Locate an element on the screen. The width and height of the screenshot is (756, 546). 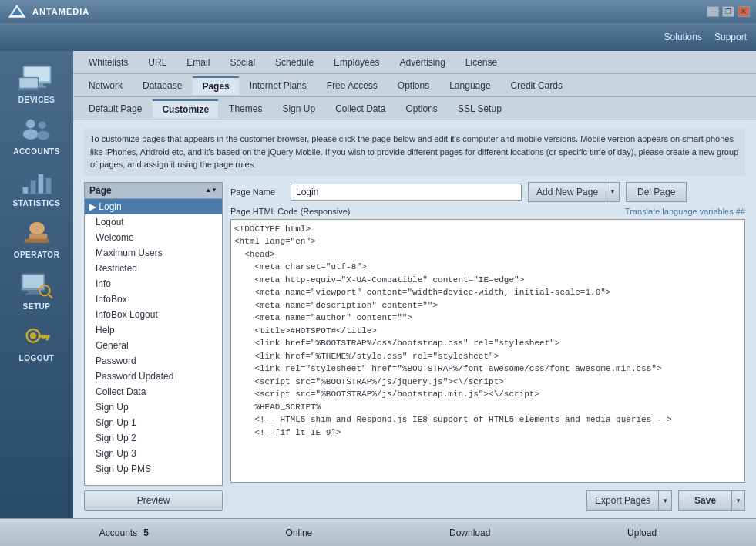
code-header: Page HTML Code (Responsive) Translate la… is located at coordinates (488, 211).